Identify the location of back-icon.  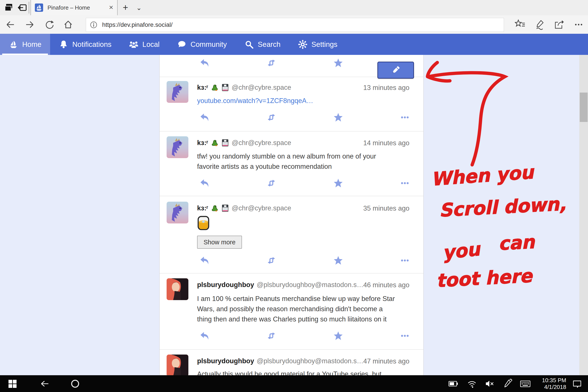
(10, 24).